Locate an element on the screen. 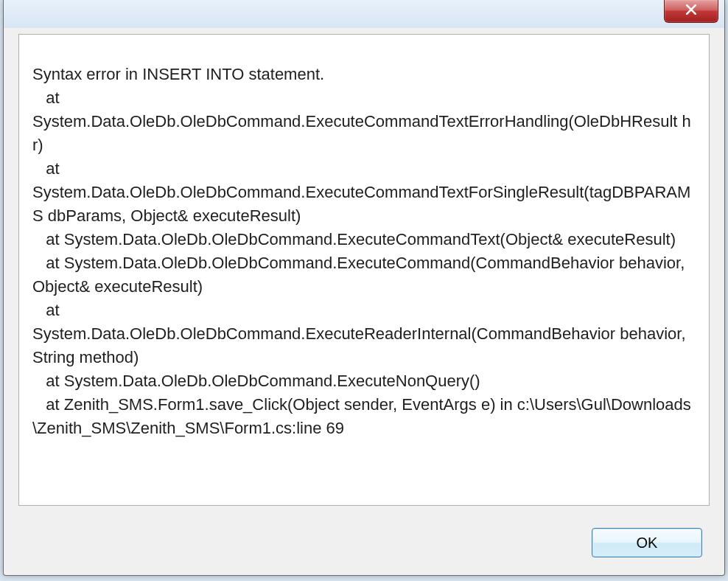 The width and height of the screenshot is (728, 581). close-button is located at coordinates (691, 12).